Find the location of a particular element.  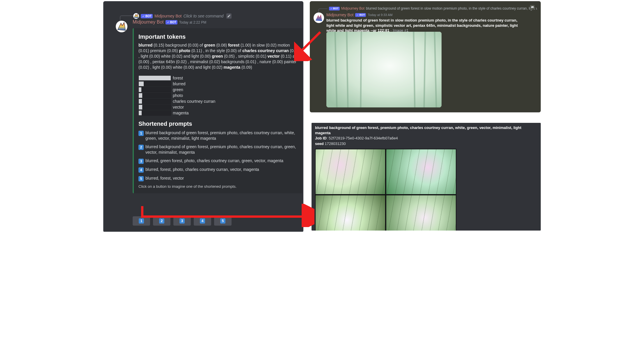

section-title-tokens: Important tokens is located at coordinates (220, 37).